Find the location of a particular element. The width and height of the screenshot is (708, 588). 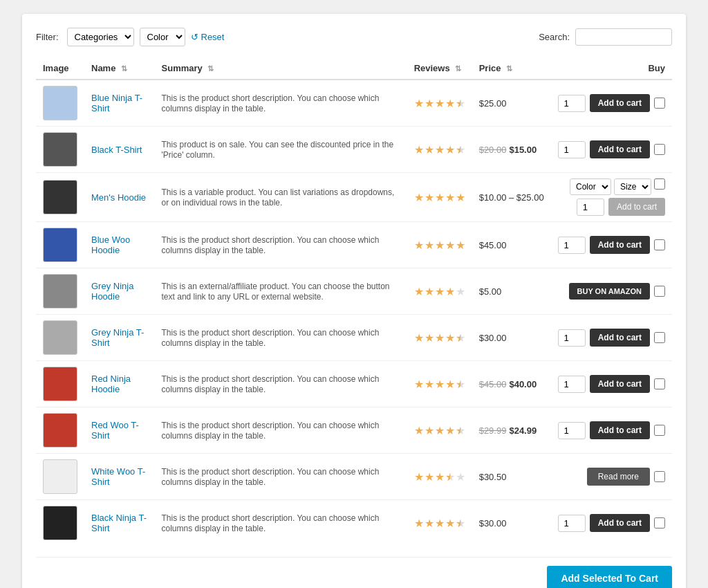

price-value: $30.00 is located at coordinates (493, 523).